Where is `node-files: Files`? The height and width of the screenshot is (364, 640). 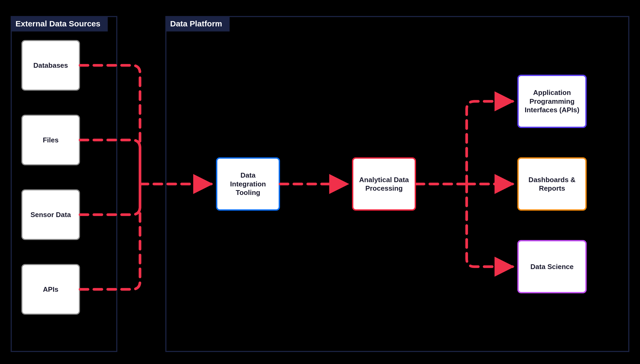
node-files: Files is located at coordinates (51, 140).